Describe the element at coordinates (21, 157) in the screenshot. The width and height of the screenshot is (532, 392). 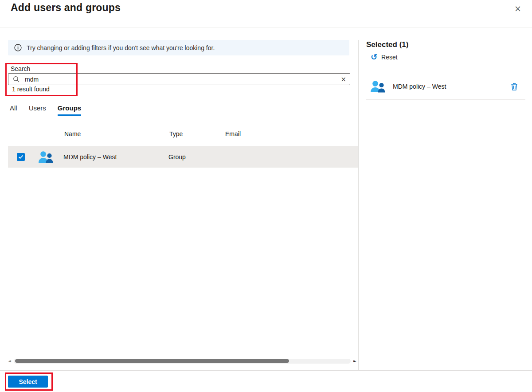
I see `check-icon` at that location.